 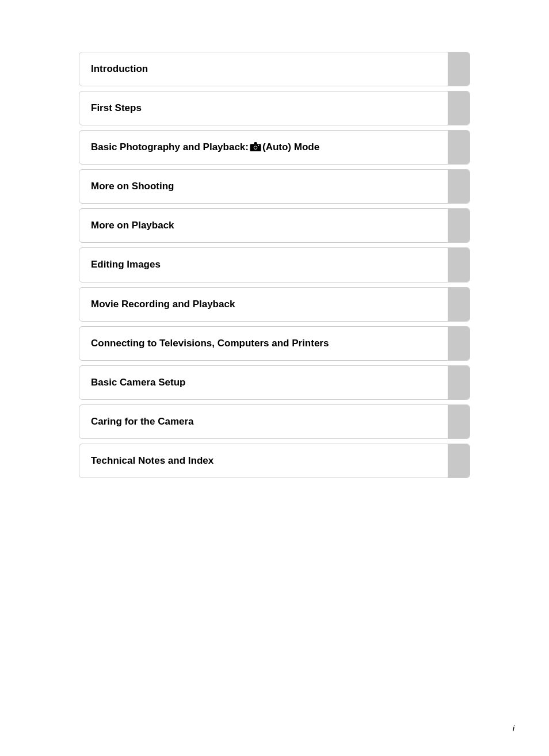 What do you see at coordinates (459, 461) in the screenshot?
I see `toc-tab-technical-notes` at bounding box center [459, 461].